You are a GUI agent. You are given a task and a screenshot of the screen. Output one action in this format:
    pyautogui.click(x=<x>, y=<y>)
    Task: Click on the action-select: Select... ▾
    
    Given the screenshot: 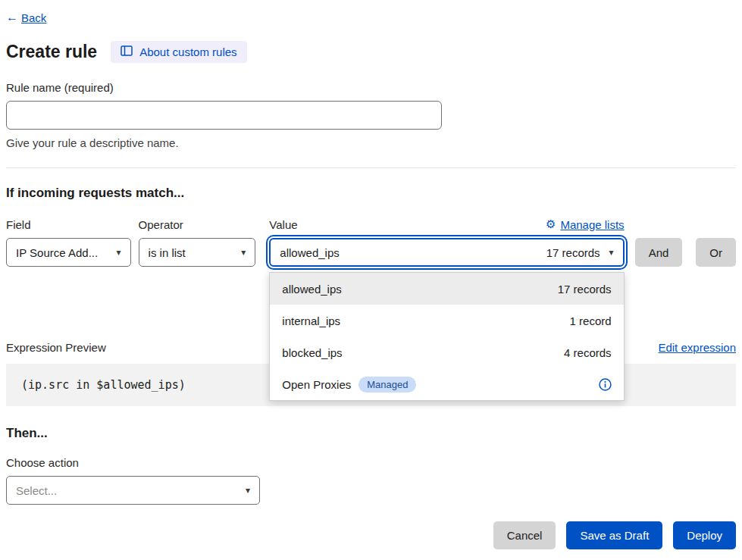 What is the action you would take?
    pyautogui.click(x=133, y=490)
    